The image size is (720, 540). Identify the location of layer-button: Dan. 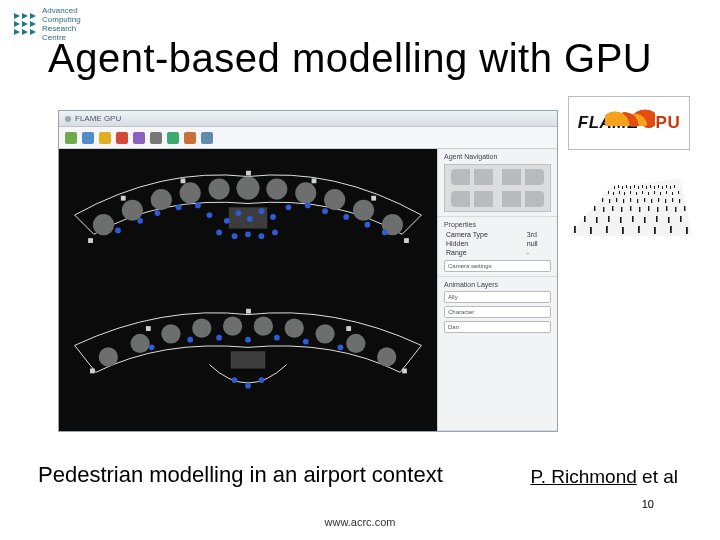
(498, 327).